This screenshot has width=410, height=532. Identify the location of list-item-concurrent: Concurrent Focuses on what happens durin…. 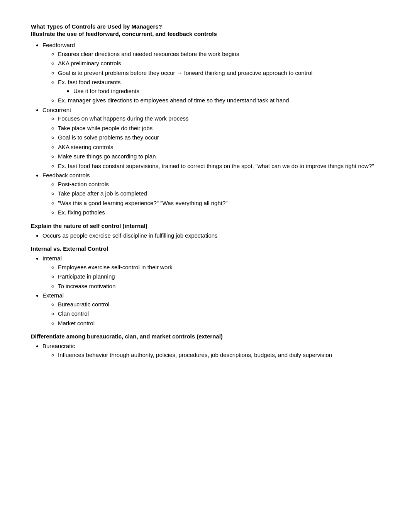
(211, 138).